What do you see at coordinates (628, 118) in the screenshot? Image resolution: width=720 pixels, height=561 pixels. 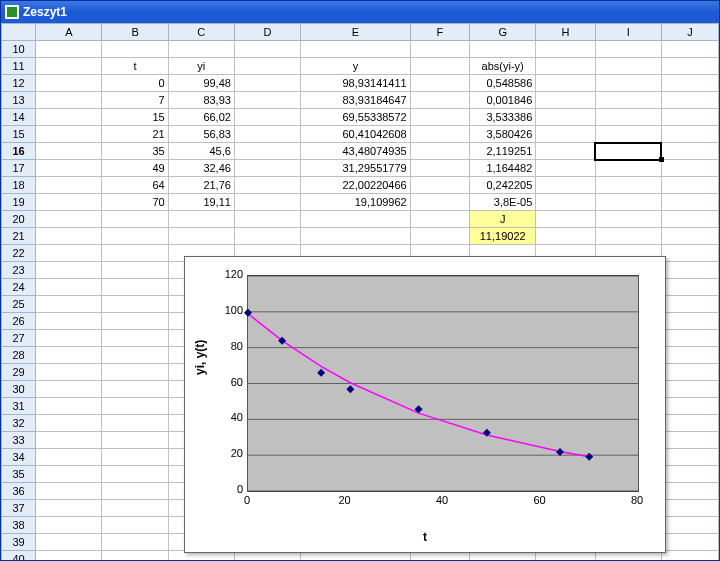 I see `cell-I14` at bounding box center [628, 118].